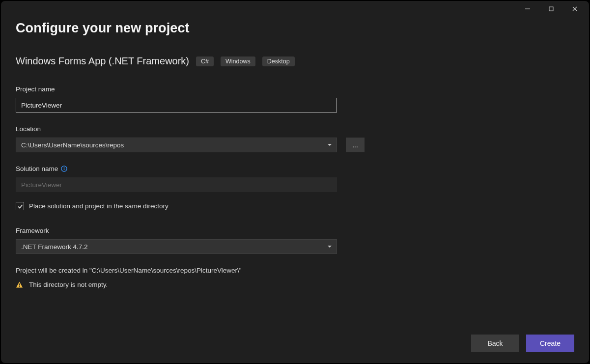 The height and width of the screenshot is (364, 590). Describe the element at coordinates (295, 270) in the screenshot. I see `project-path-message: Project will be created in "C:\Users\Use…` at that location.